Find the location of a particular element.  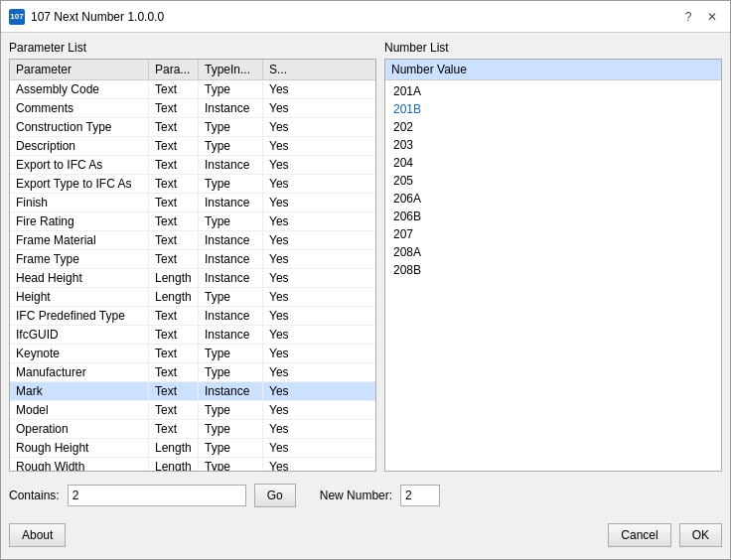

table-row: Comments Text Instance Yes is located at coordinates (193, 109).